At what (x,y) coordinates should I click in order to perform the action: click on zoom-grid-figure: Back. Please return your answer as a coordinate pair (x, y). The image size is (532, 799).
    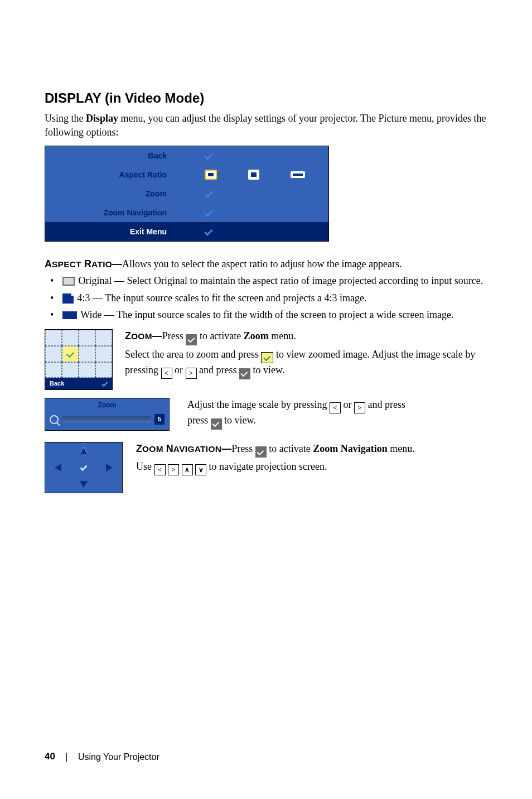
    Looking at the image, I should click on (79, 359).